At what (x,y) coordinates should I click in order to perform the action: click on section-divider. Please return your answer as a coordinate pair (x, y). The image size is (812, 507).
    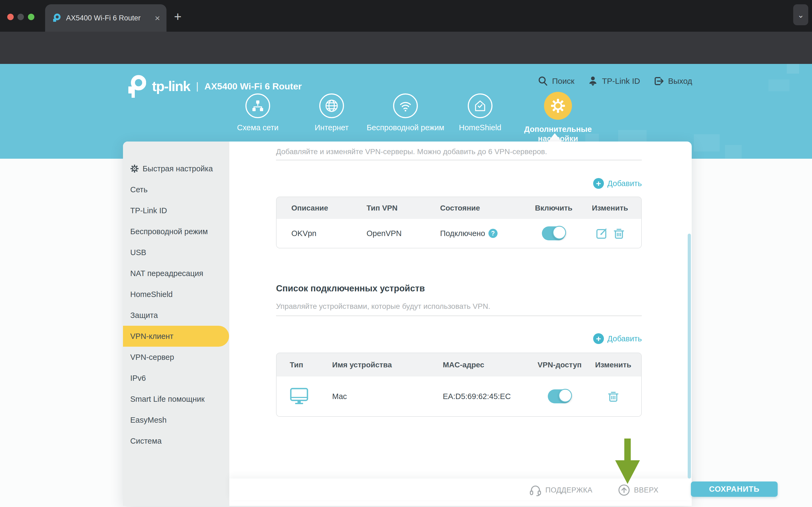
    Looking at the image, I should click on (459, 160).